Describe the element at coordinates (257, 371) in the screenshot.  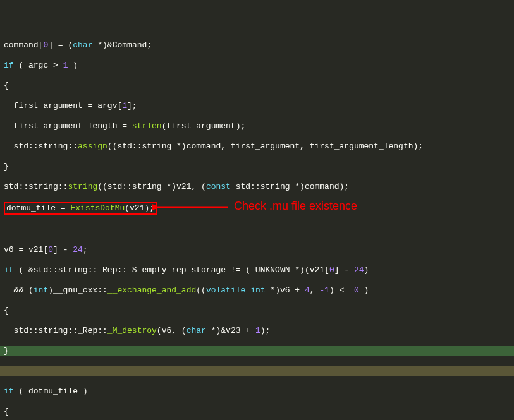
I see `divider-line` at that location.